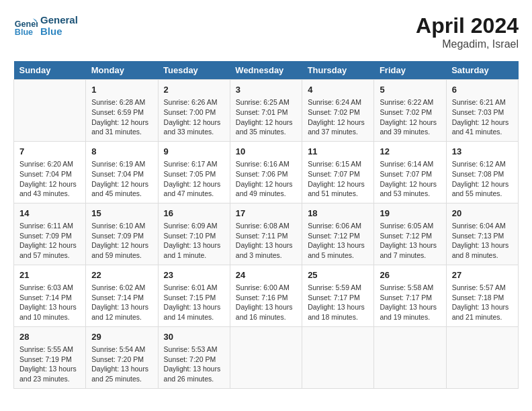  I want to click on calendar-cell: 7Sunrise: 6:20 AMSunset: 7:04 PMDaylight…, so click(50, 172).